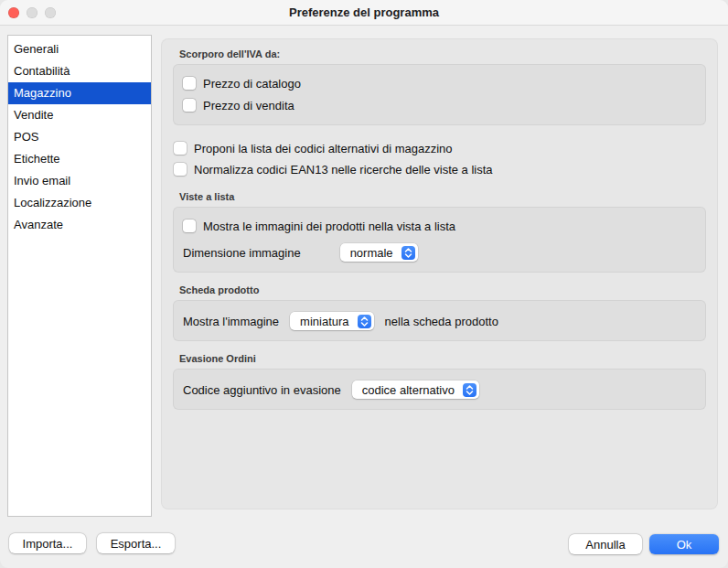 This screenshot has width=728, height=568. Describe the element at coordinates (135, 543) in the screenshot. I see `export-button: Esporta...` at that location.